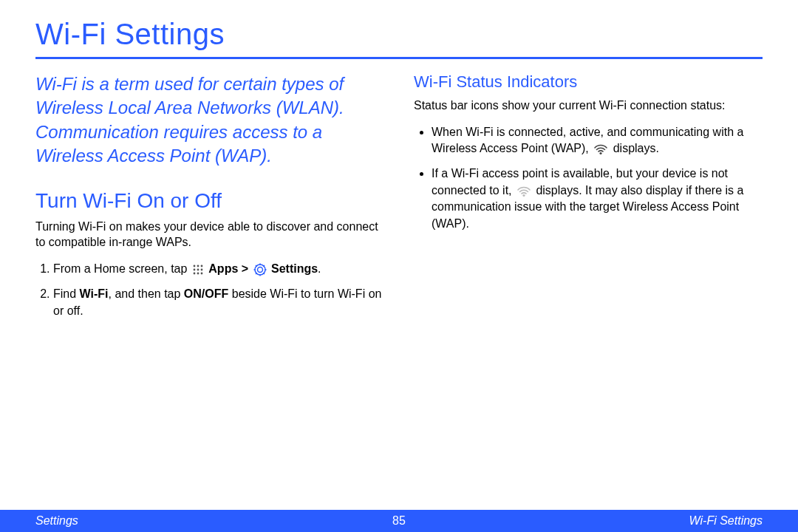 The height and width of the screenshot is (532, 798). What do you see at coordinates (66, 294) in the screenshot?
I see `step-2-text-a: Find` at bounding box center [66, 294].